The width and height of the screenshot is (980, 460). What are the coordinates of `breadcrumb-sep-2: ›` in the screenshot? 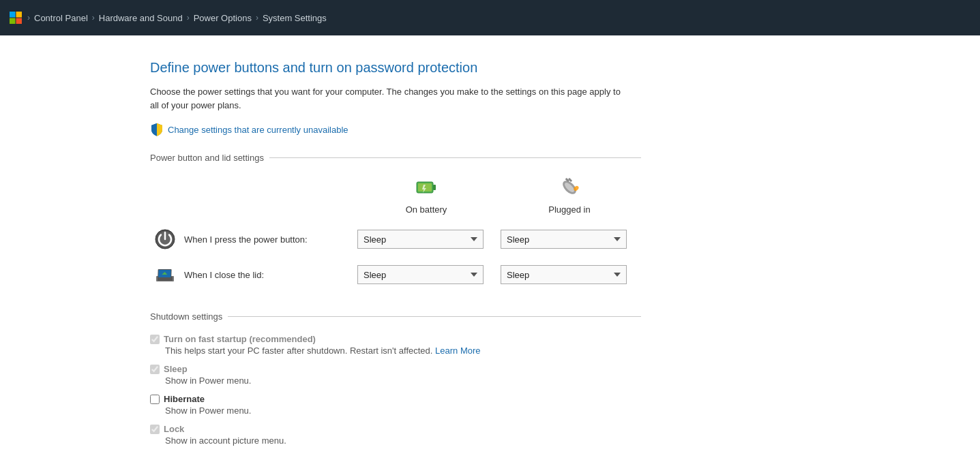 It's located at (188, 18).